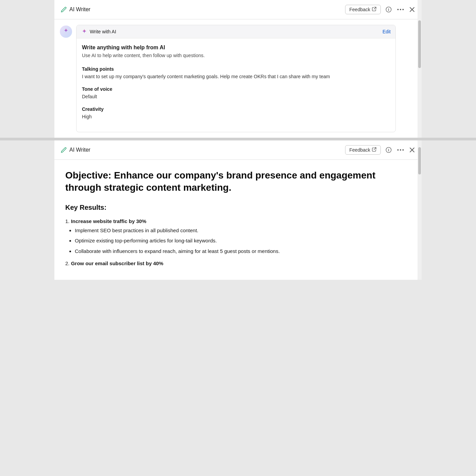 The image size is (476, 476). I want to click on panel-divider, so click(238, 139).